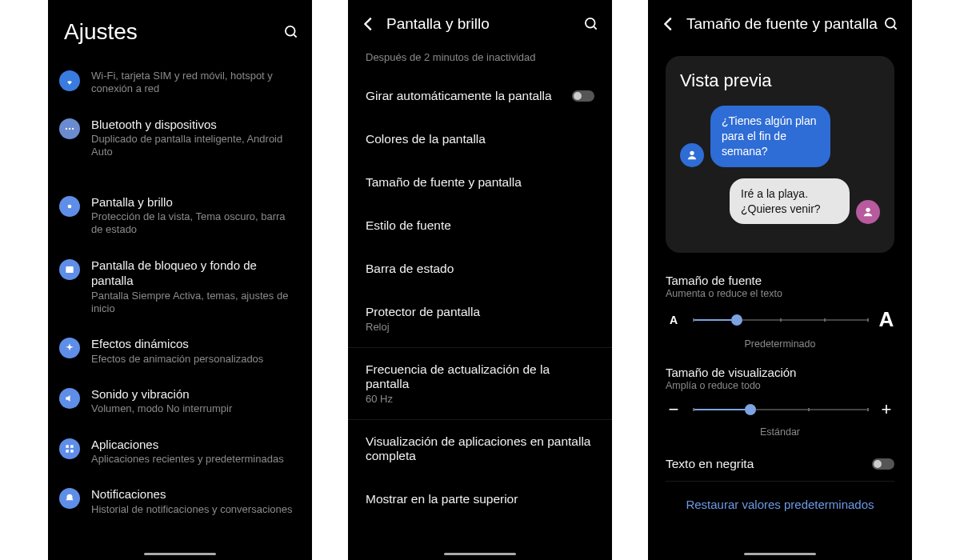 This screenshot has width=960, height=560. What do you see at coordinates (480, 499) in the screenshot?
I see `row-show-on-top: Mostrar en la parte superior` at bounding box center [480, 499].